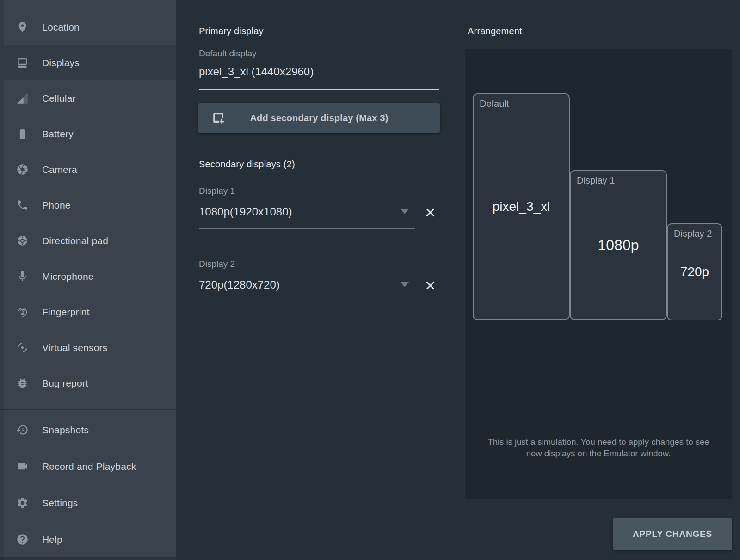  I want to click on sidebar-item-label: Directional pad, so click(75, 241).